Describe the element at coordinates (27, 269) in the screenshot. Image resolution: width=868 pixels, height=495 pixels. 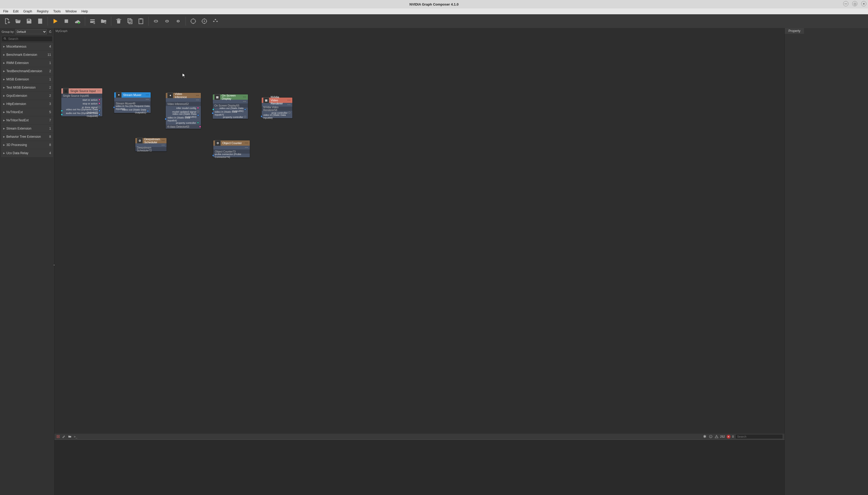
I see `category-list: ▶Miscellaneous4 ▶Benchmark Extension11 ▶…` at that location.